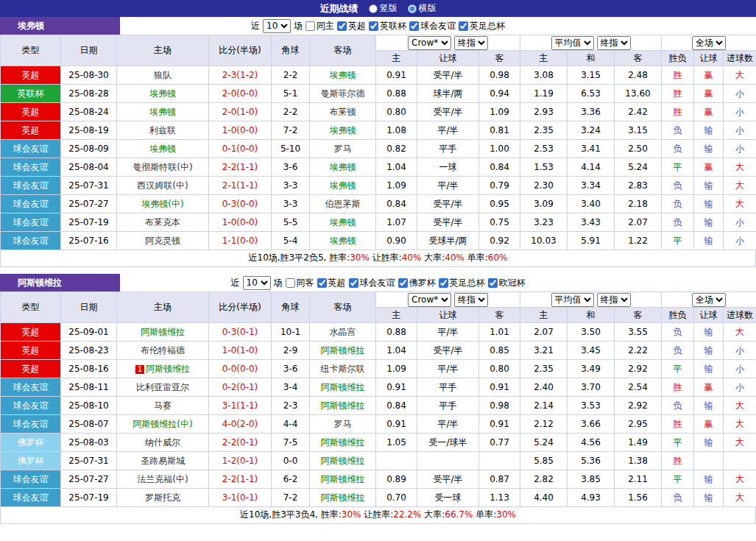 The height and width of the screenshot is (541, 756). Describe the element at coordinates (383, 9) in the screenshot. I see `layout-option-vertical: 竖版` at that location.